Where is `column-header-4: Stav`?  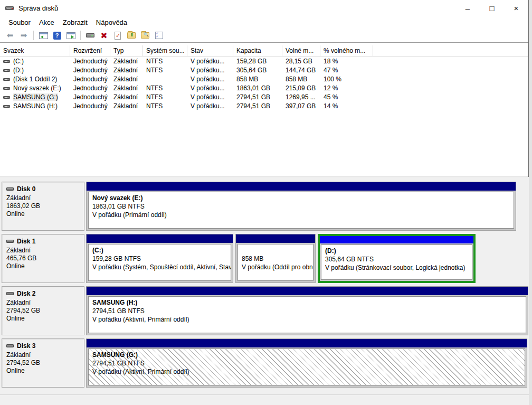
column-header-4: Stav is located at coordinates (210, 51).